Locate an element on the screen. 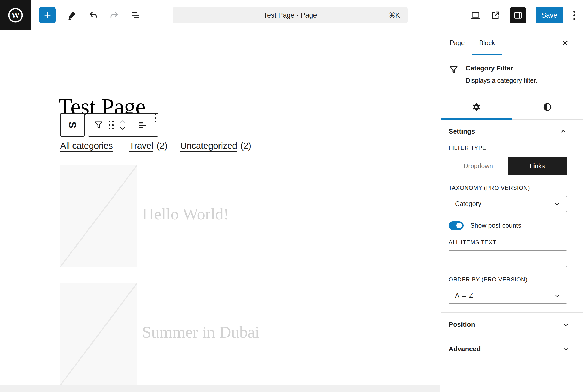 This screenshot has height=392, width=583. tab-settings is located at coordinates (476, 107).